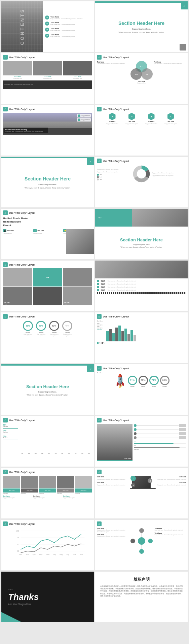 Image resolution: width=189 pixels, height=644 pixels. What do you see at coordinates (69, 18) in the screenshot?
I see `contents-item-1: 01 Text here Copy paste here. Choose the…` at bounding box center [69, 18].